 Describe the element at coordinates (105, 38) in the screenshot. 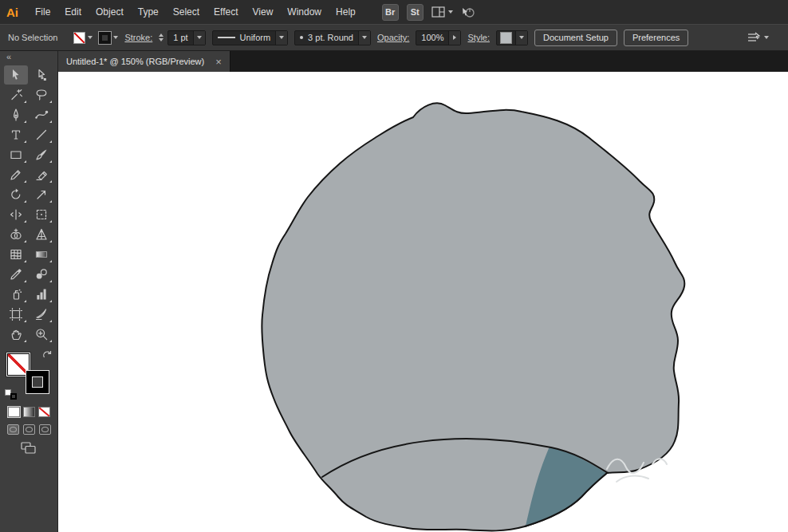

I see `stroke-color-swatch` at that location.